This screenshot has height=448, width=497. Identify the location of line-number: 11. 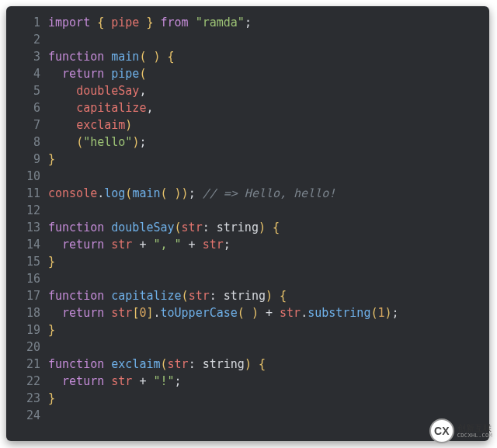
(27, 193).